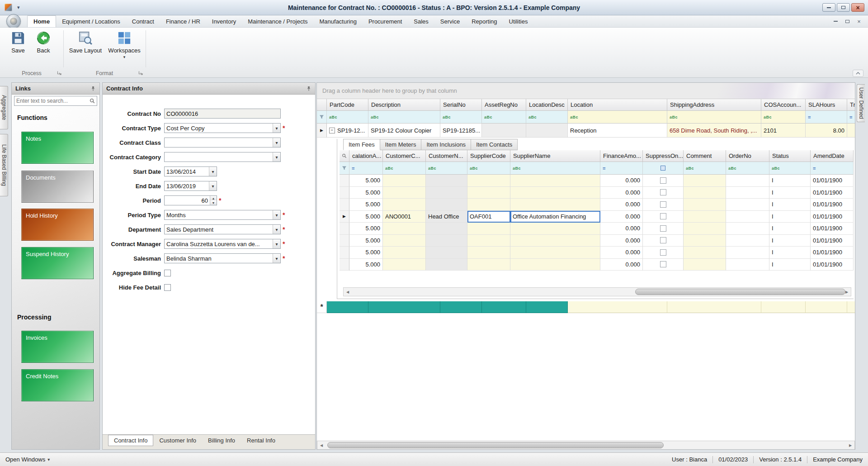 The width and height of the screenshot is (868, 466). What do you see at coordinates (504, 117) in the screenshot?
I see `assetregno-filter-cell: aBc` at bounding box center [504, 117].